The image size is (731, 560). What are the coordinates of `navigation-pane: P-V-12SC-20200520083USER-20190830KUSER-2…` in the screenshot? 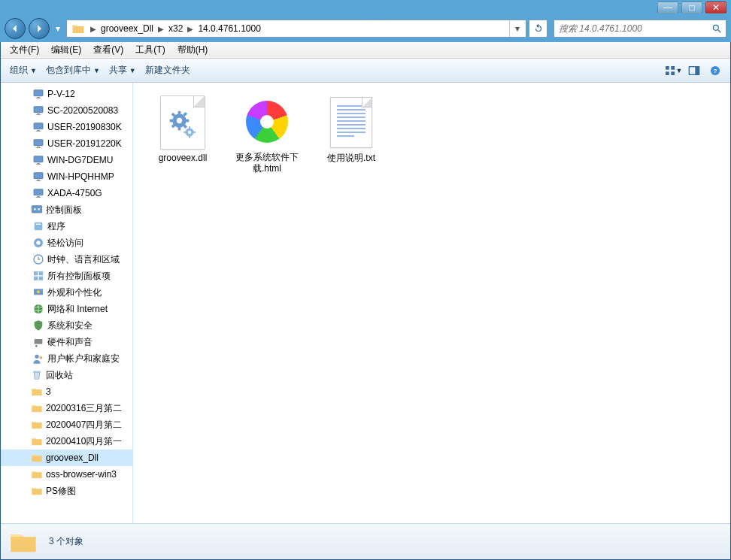 It's located at (67, 303).